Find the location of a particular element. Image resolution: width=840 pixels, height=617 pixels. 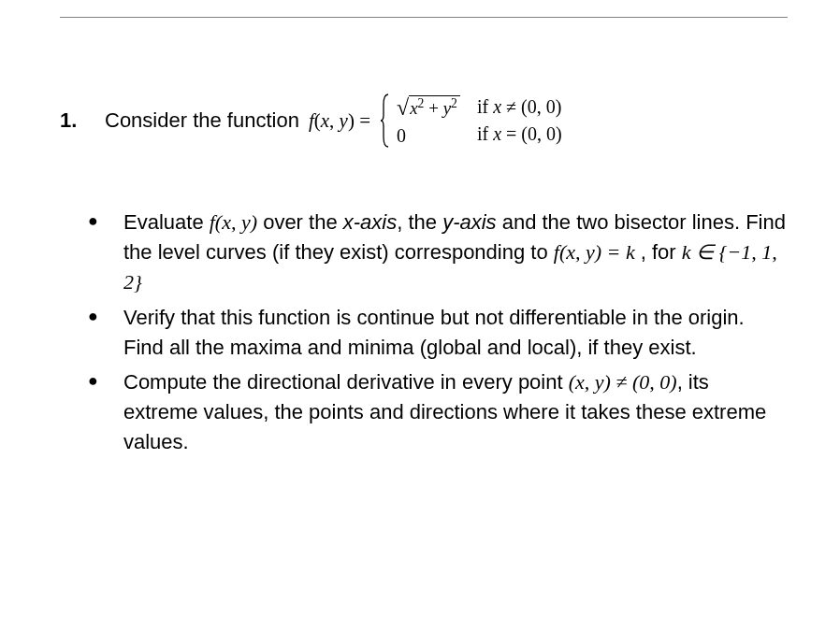

function-name: f(x, y) = is located at coordinates (340, 122).